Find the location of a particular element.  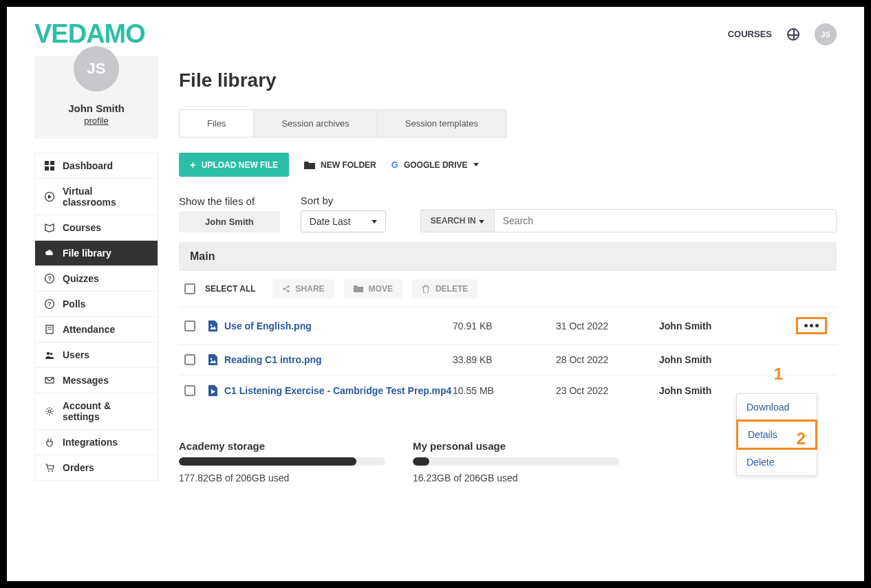

show-files-label: Show the files of is located at coordinates (230, 201).